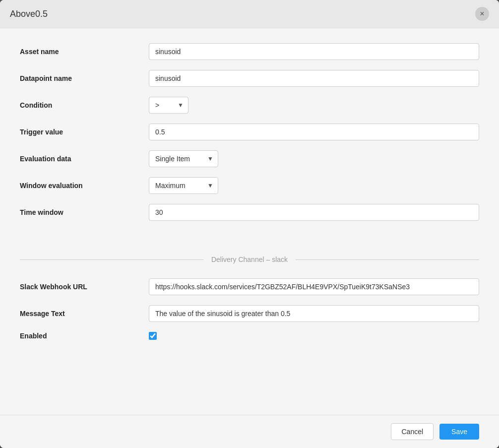 Image resolution: width=499 pixels, height=448 pixels. I want to click on save-button: Save, so click(459, 432).